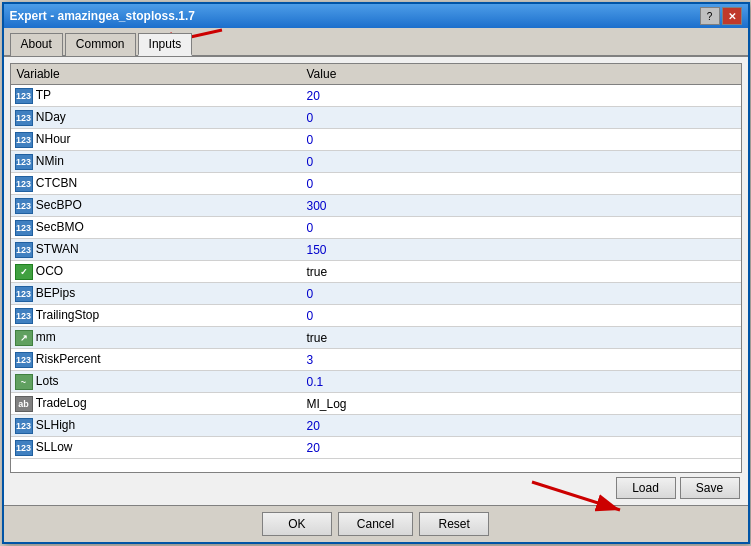 This screenshot has height=546, width=751. Describe the element at coordinates (156, 316) in the screenshot. I see `var-cell: 123 TrailingStop` at that location.